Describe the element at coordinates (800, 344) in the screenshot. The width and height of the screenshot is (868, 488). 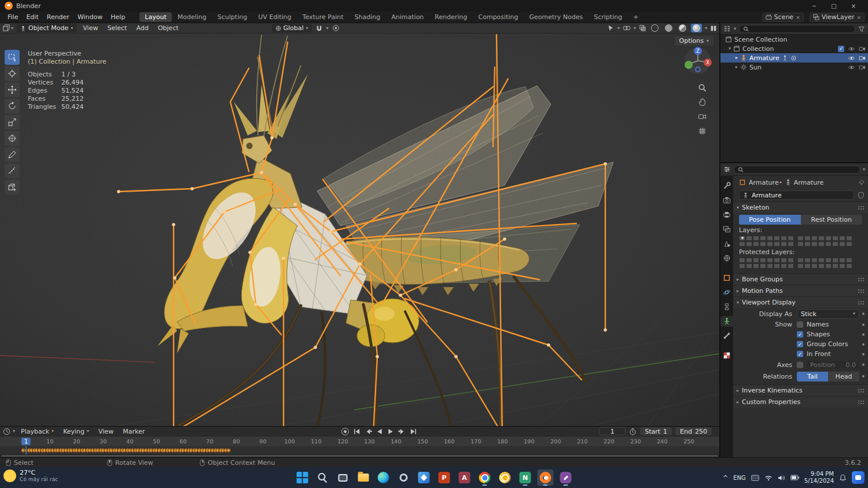
I see `group-colors-checkbox: ✓` at that location.